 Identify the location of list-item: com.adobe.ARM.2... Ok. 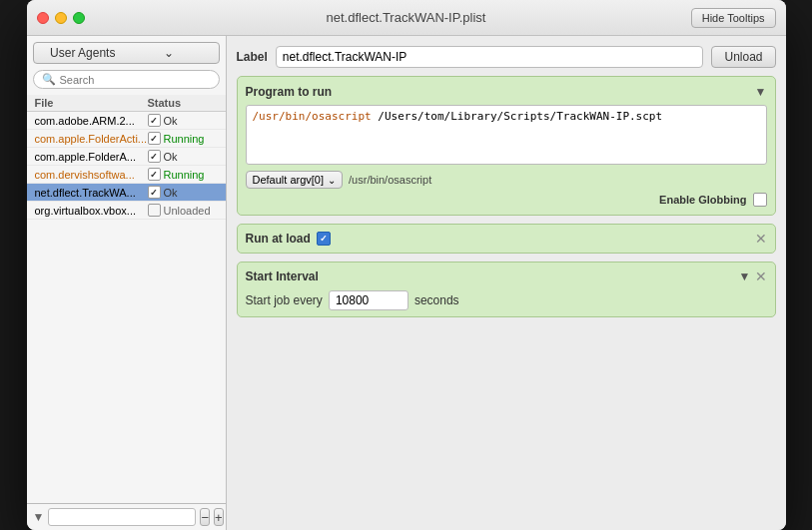
(126, 121).